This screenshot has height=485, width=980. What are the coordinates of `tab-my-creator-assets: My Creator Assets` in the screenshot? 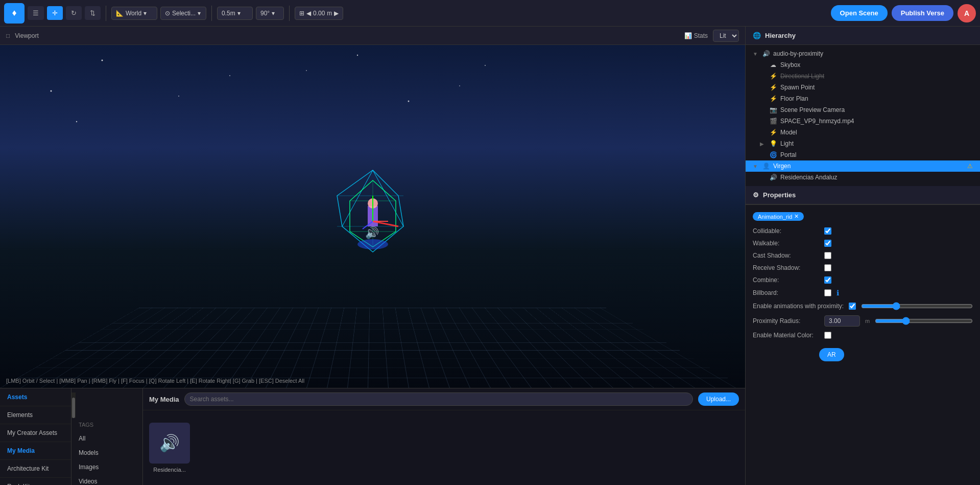 It's located at (36, 433).